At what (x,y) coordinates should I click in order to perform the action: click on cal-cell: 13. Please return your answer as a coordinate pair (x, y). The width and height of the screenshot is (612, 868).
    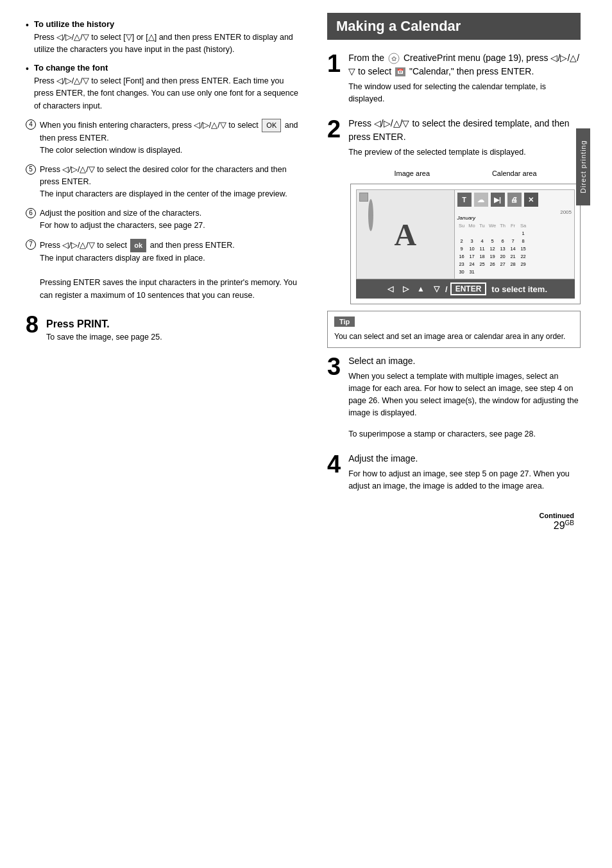
    Looking at the image, I should click on (503, 249).